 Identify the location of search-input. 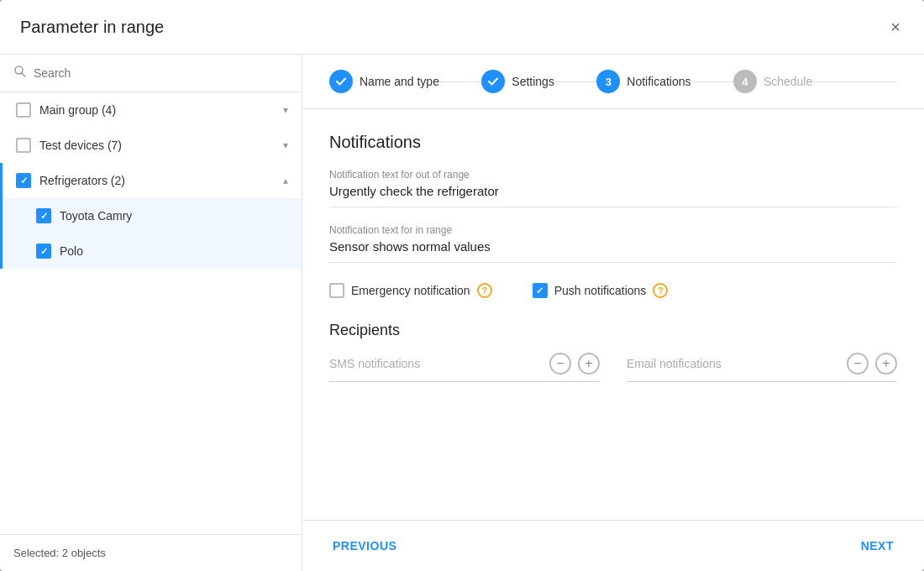
(161, 73).